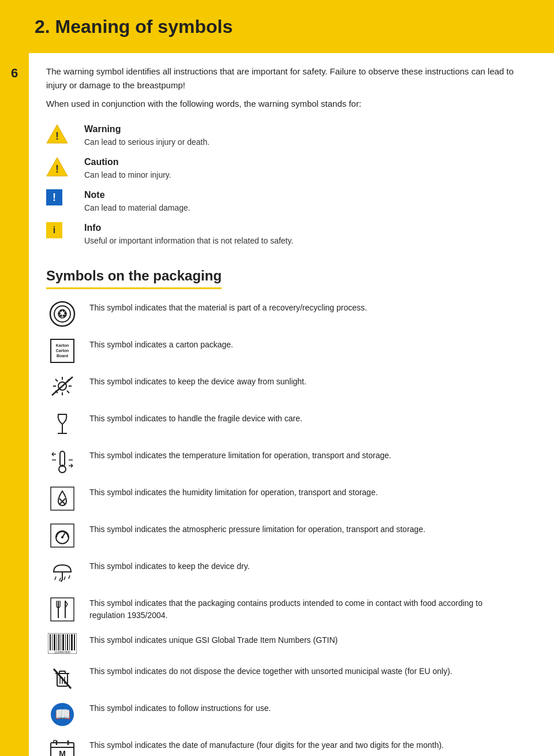  What do you see at coordinates (62, 678) in the screenshot?
I see `no-dispose-icon` at bounding box center [62, 678].